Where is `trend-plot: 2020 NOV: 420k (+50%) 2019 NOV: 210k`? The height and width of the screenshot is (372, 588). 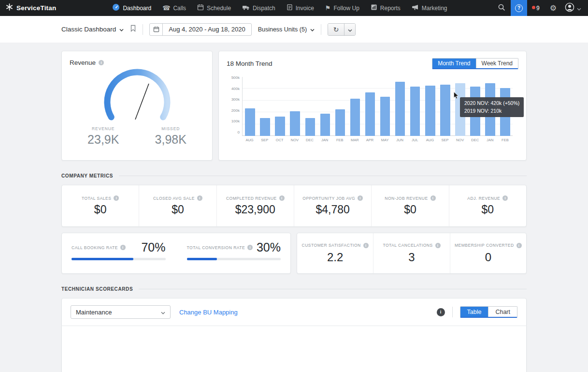
trend-plot: 2020 NOV: 420k (+50%) 2019 NOV: 210k is located at coordinates (377, 106).